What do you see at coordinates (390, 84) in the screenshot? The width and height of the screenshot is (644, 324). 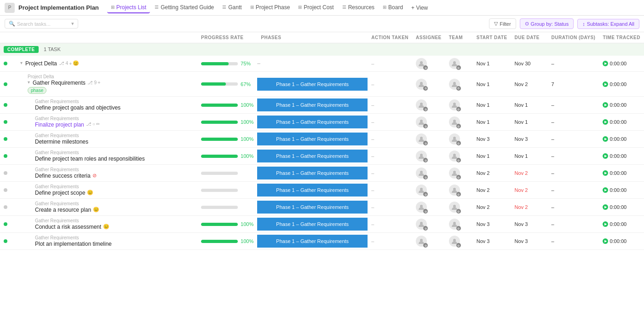 I see `action-cell: –` at bounding box center [390, 84].